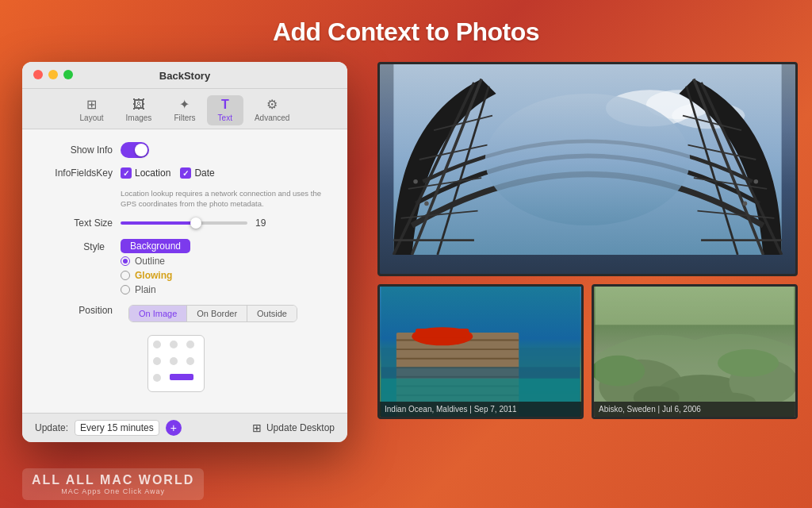 This screenshot has height=508, width=812. Describe the element at coordinates (140, 117) in the screenshot. I see `tab-images-label: Images` at that location.